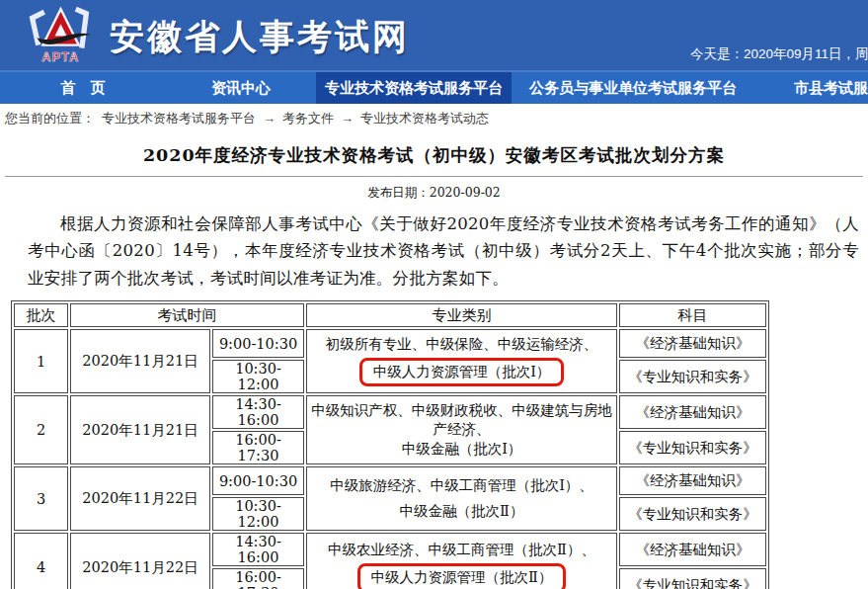  I want to click on table-row: 2 2020年11月21日 14:30-16:00 中级知识产权、中级财政税收、…, so click(390, 412).